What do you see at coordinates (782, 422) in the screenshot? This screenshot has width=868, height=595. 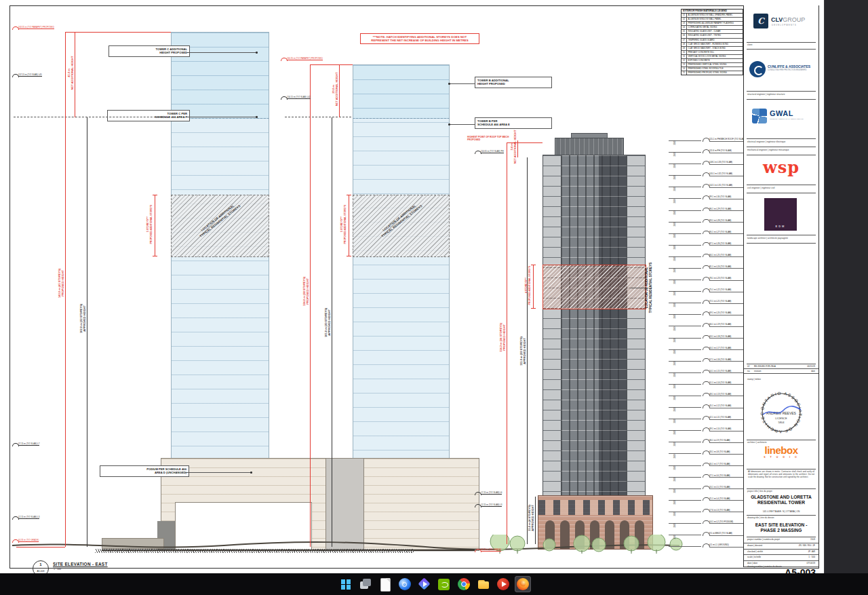 I see `svg-text: 5804` at bounding box center [782, 422].